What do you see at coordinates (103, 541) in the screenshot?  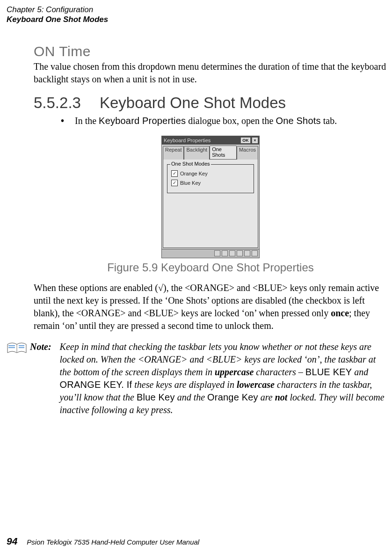 I see `page-footer: 94 Psion Teklogix 7535 Hand-Held Compute…` at bounding box center [103, 541].